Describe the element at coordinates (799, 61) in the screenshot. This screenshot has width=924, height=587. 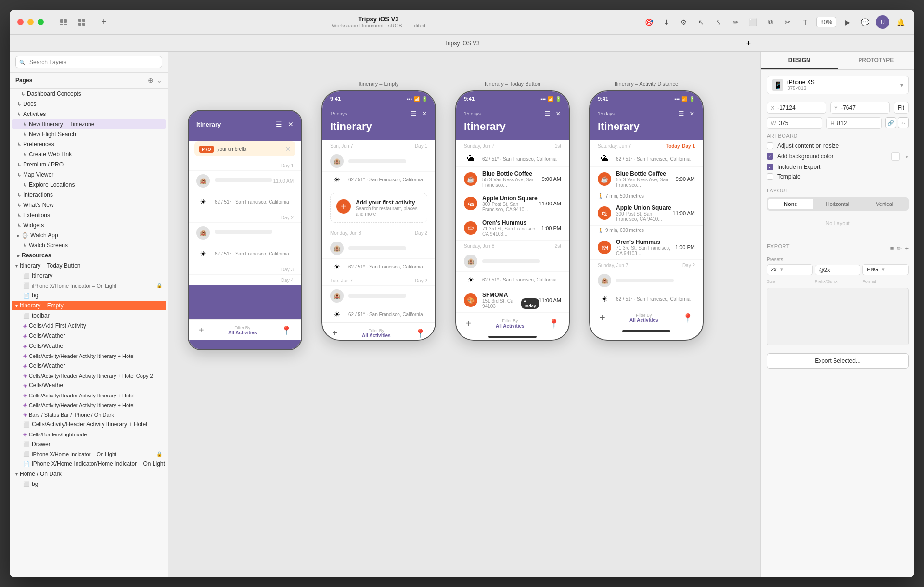
I see `tab-design: DESIGN` at that location.